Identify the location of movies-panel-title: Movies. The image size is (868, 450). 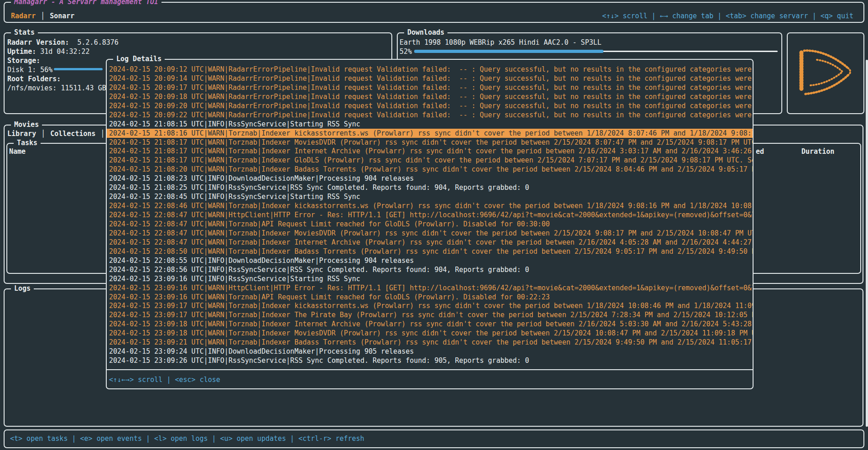
(26, 125).